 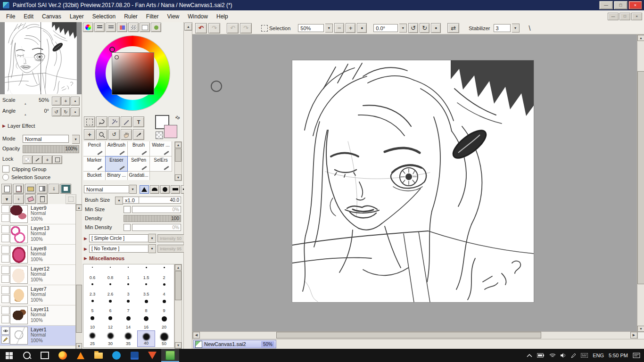 What do you see at coordinates (25, 115) in the screenshot?
I see `angle-slider-caret: ▴` at bounding box center [25, 115].